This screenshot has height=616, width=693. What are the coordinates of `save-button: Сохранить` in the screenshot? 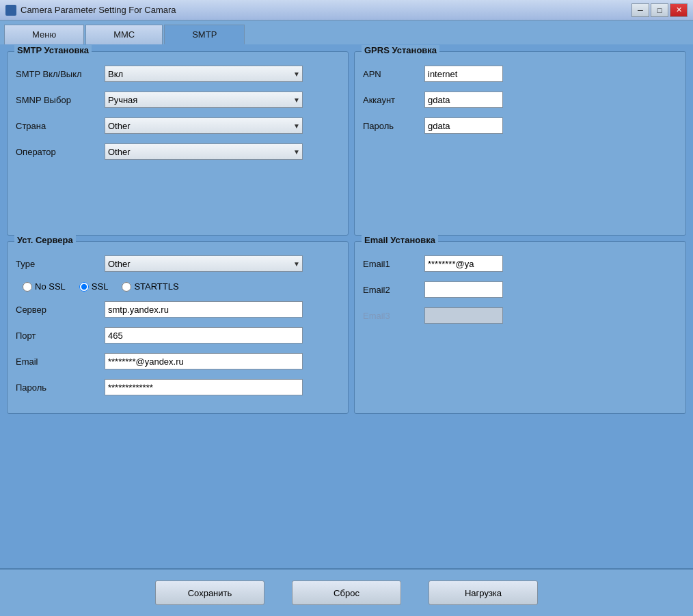 It's located at (210, 593).